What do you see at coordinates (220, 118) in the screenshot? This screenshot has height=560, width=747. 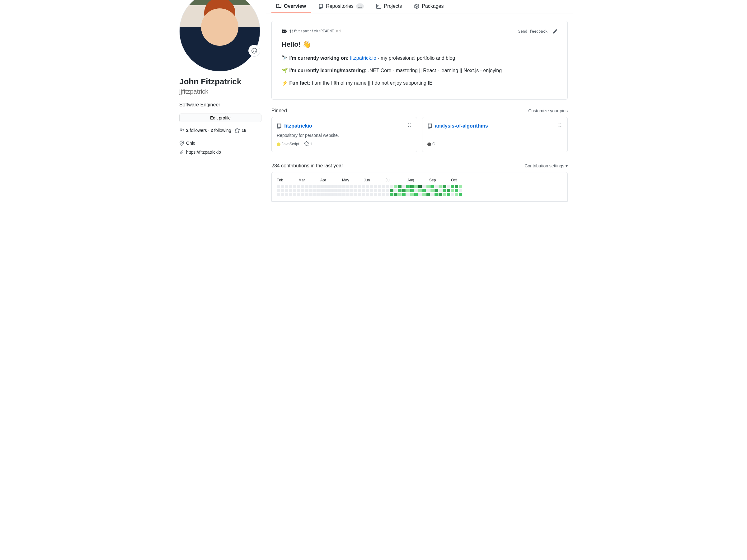 I see `edit-profile-button: Edit profile` at bounding box center [220, 118].